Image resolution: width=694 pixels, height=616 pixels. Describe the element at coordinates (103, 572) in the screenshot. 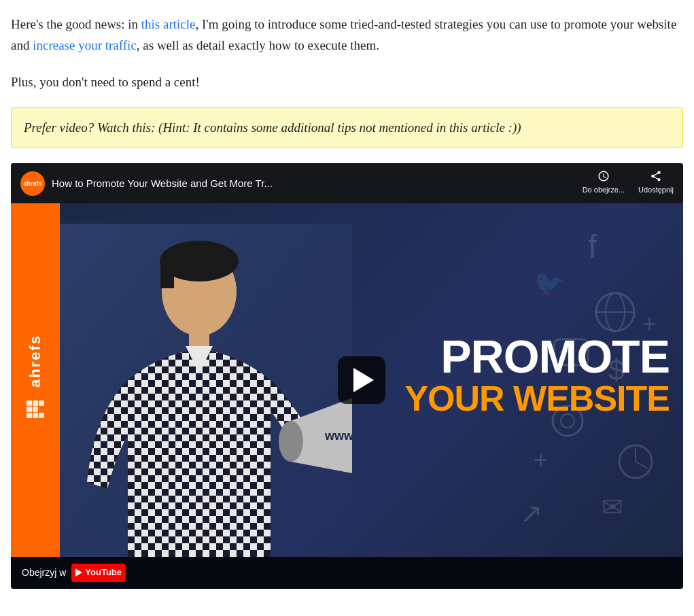

I see `youtube-label-text: YouTube` at that location.